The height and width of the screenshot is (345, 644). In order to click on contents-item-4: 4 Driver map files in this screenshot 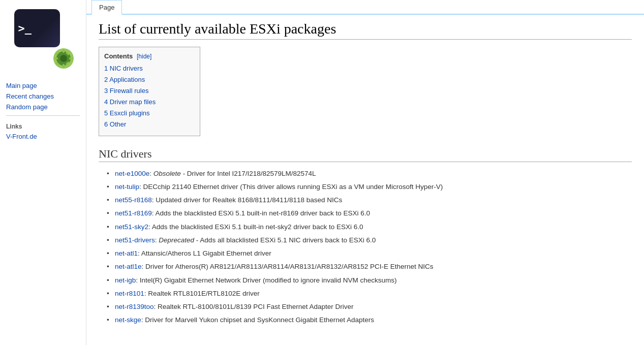, I will do `click(148, 102)`.